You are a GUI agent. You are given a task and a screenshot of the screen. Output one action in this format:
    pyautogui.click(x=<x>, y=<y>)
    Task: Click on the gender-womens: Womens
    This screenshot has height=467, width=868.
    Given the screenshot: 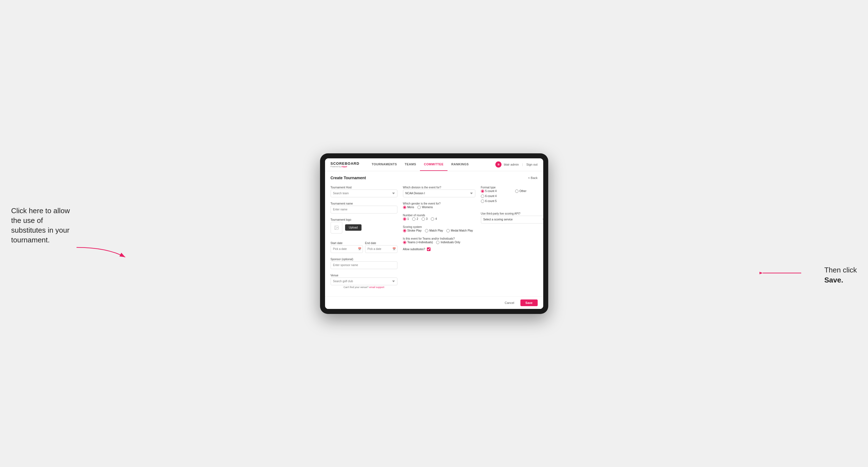 What is the action you would take?
    pyautogui.click(x=425, y=207)
    